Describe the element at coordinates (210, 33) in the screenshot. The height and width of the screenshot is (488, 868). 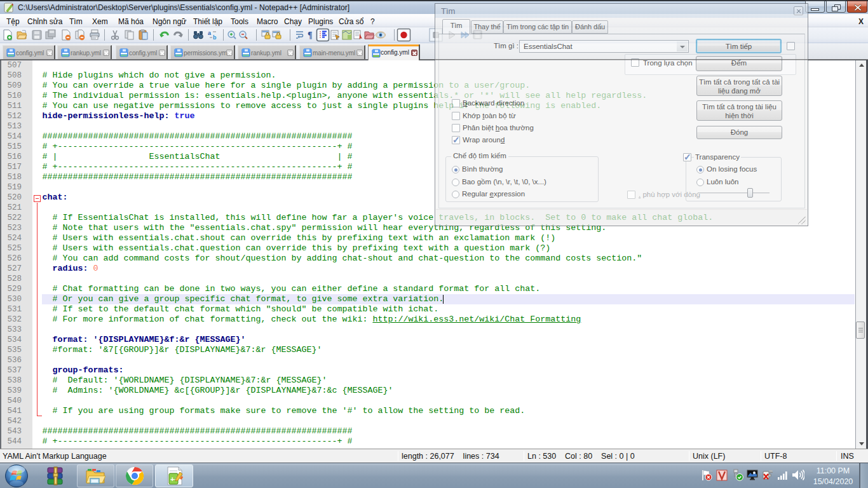
I see `svg-text: a` at that location.